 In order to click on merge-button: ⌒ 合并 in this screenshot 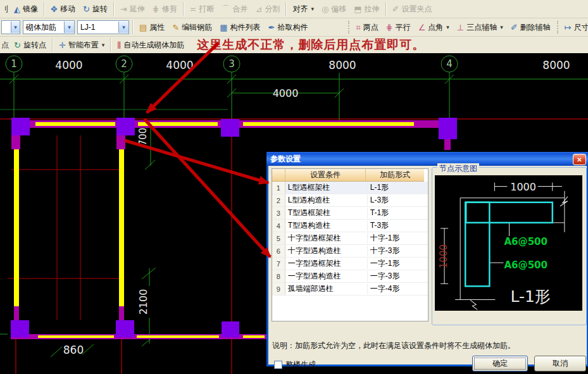, I will do `click(235, 9)`.